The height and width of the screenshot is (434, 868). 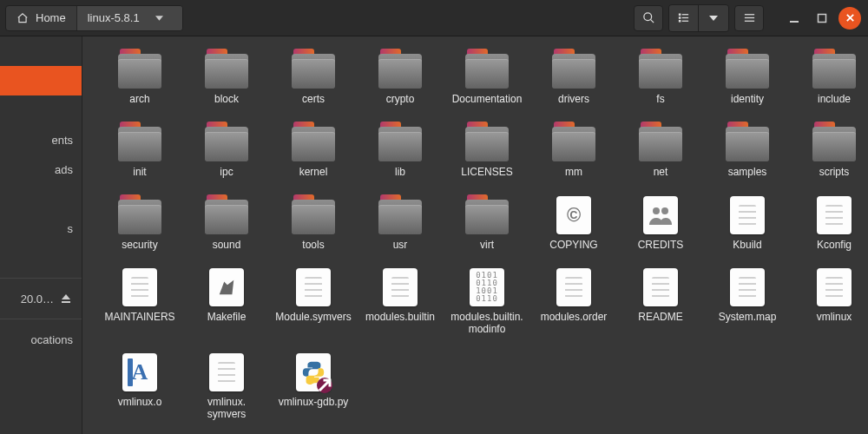 I want to click on list-view-button, so click(x=684, y=18).